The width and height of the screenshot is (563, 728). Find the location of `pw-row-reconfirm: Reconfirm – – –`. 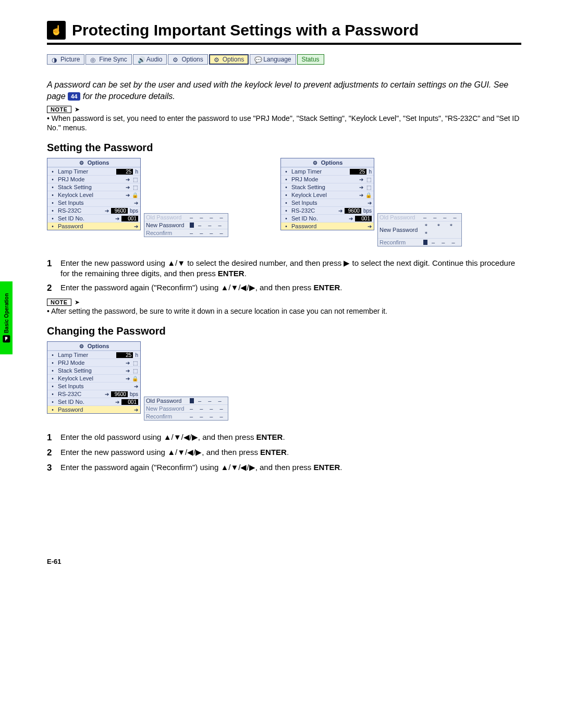

pw-row-reconfirm: Reconfirm – – – is located at coordinates (420, 242).